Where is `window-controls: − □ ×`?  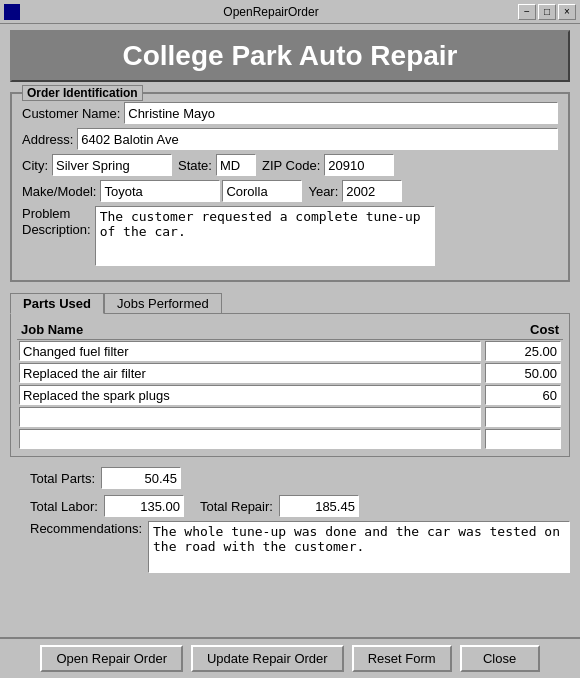 window-controls: − □ × is located at coordinates (547, 12).